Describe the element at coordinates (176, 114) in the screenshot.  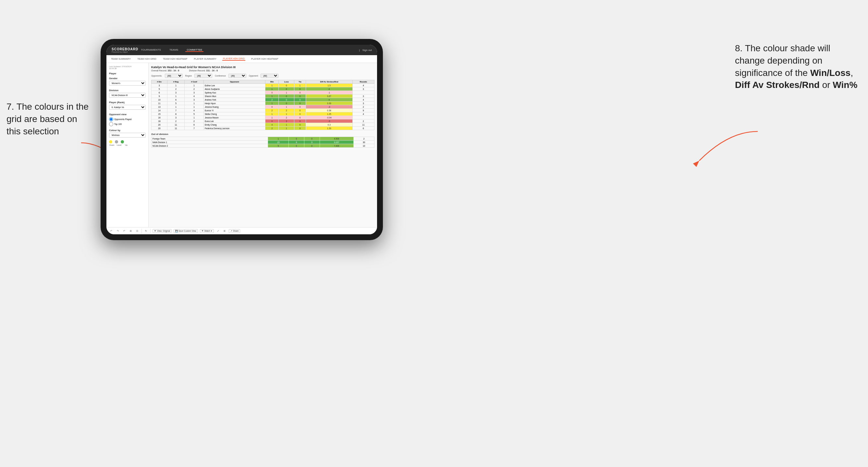
I see `cell-reg: 8` at that location.